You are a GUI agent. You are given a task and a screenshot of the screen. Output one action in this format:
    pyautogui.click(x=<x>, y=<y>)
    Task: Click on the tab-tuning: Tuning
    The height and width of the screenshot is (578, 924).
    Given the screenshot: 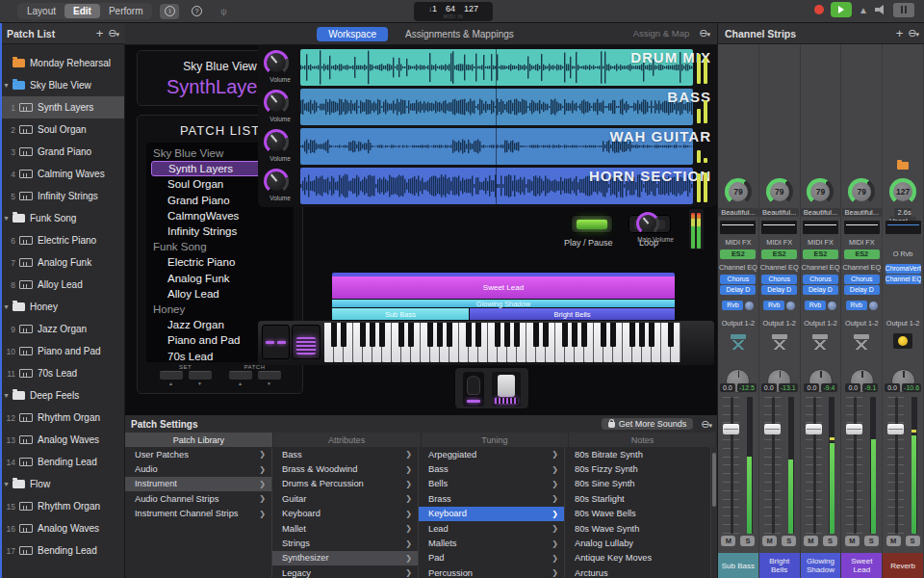 What is the action you would take?
    pyautogui.click(x=496, y=439)
    